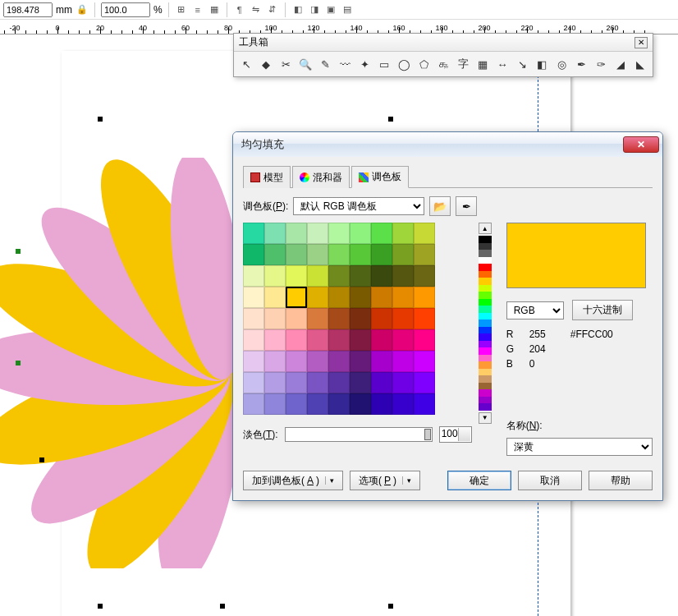 This screenshot has height=616, width=678. I want to click on zoom-input, so click(126, 10).